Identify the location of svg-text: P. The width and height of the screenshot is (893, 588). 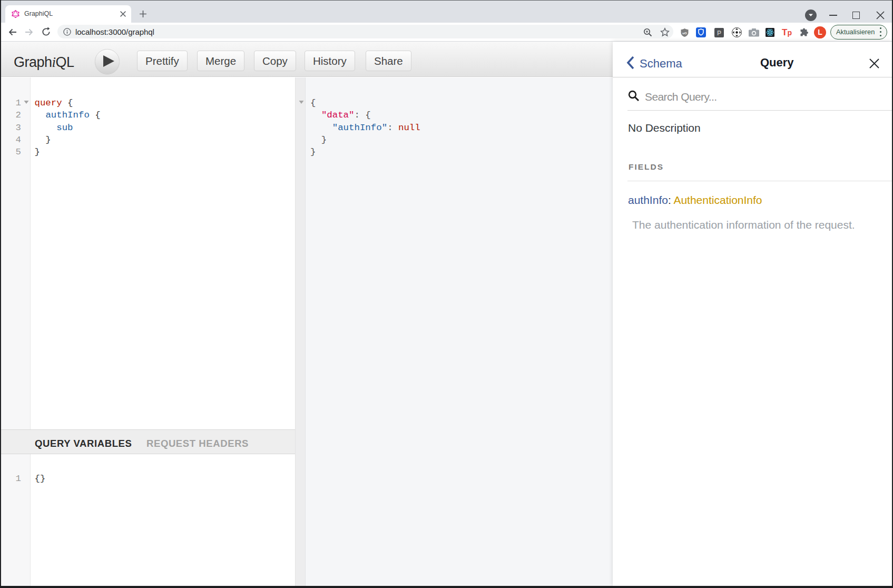
(719, 33).